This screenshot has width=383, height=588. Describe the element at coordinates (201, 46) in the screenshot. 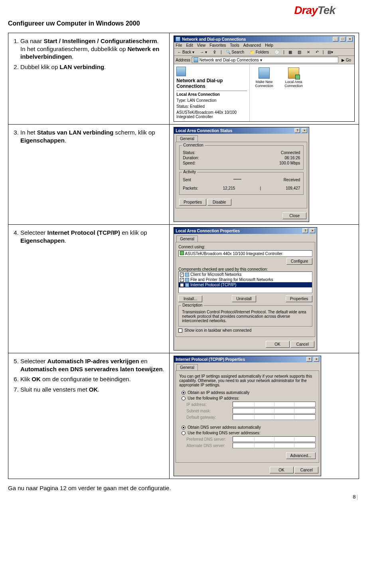

I see `menu-view: View` at that location.